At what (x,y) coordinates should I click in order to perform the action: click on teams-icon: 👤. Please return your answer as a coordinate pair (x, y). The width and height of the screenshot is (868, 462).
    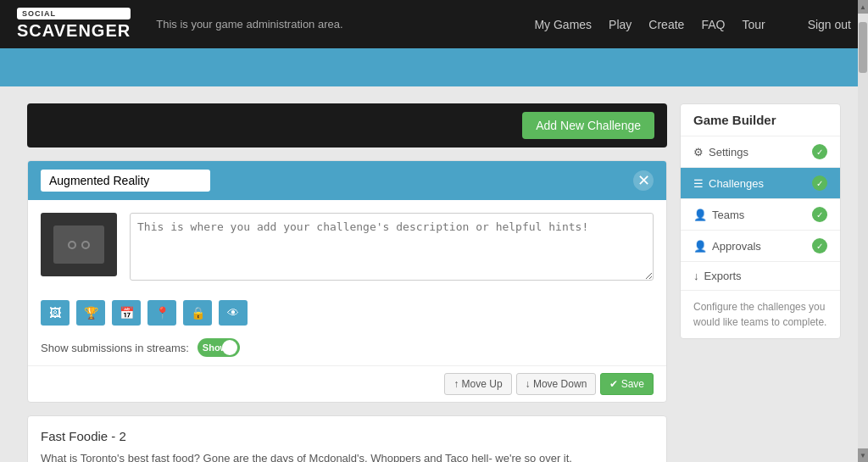
    Looking at the image, I should click on (700, 215).